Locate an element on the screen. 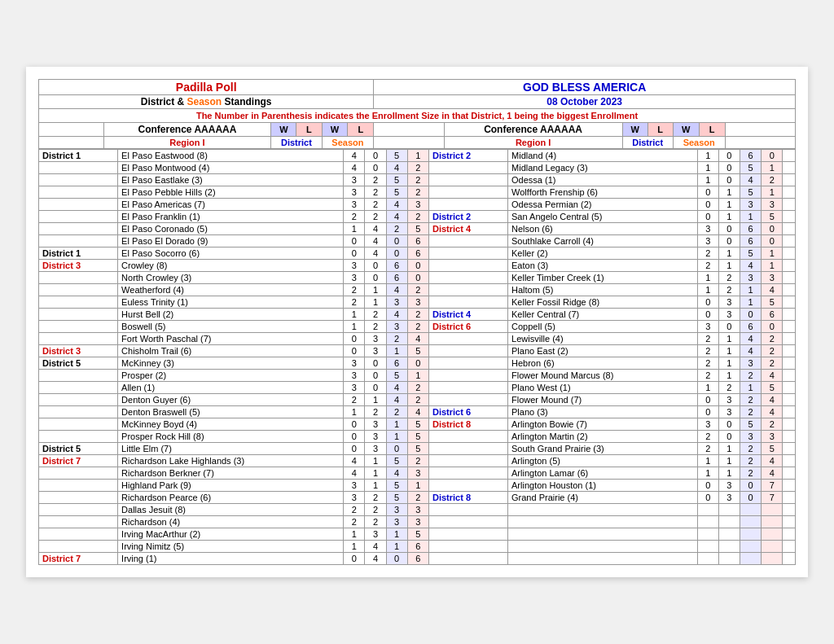 Image resolution: width=834 pixels, height=644 pixels. right-dw-cell is located at coordinates (708, 559).